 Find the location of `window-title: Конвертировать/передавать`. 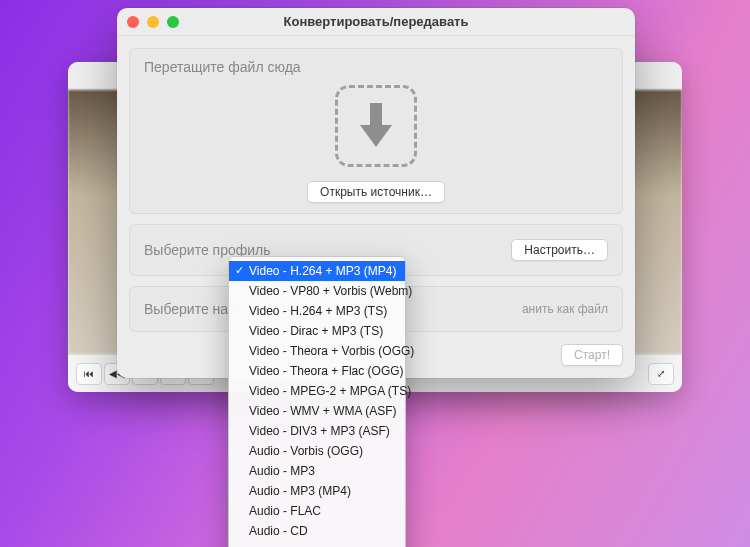

window-title: Конвертировать/передавать is located at coordinates (376, 22).